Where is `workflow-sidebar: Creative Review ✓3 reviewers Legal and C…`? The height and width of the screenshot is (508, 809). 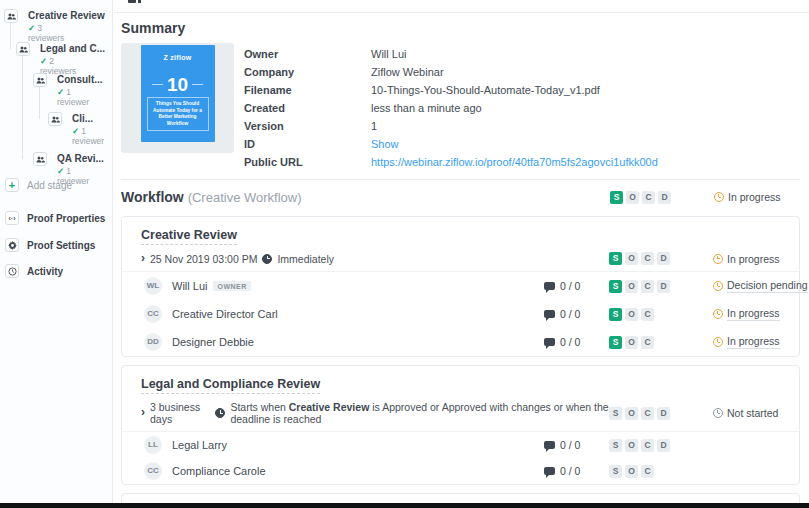 workflow-sidebar: Creative Review ✓3 reviewers Legal and C… is located at coordinates (56, 254).